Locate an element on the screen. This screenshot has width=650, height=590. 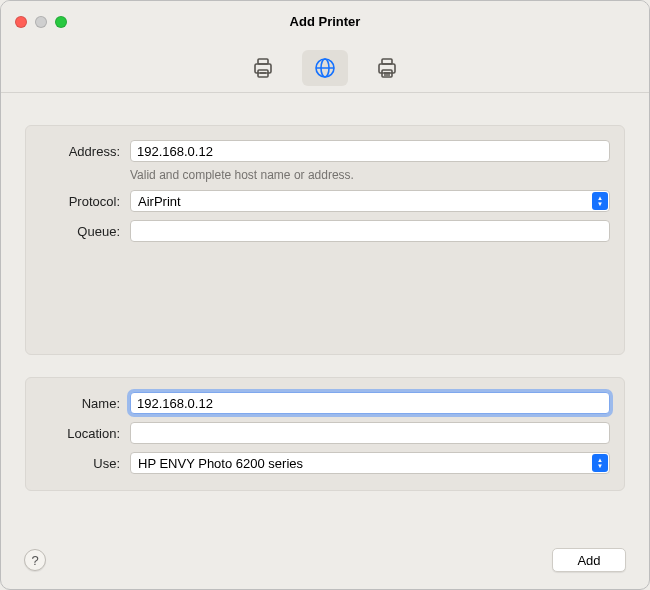
add-button: Add is located at coordinates (589, 560).